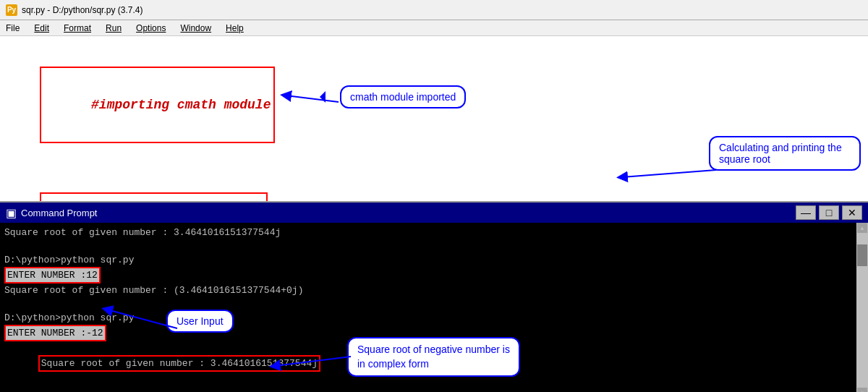  I want to click on menu-window: Window, so click(195, 28).